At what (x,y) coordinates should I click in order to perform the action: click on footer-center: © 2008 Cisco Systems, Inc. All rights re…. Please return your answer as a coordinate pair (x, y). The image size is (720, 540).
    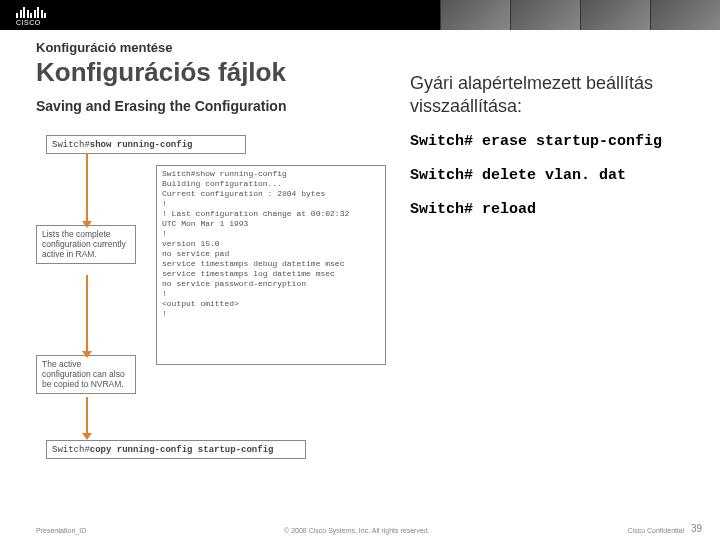
    Looking at the image, I should click on (357, 530).